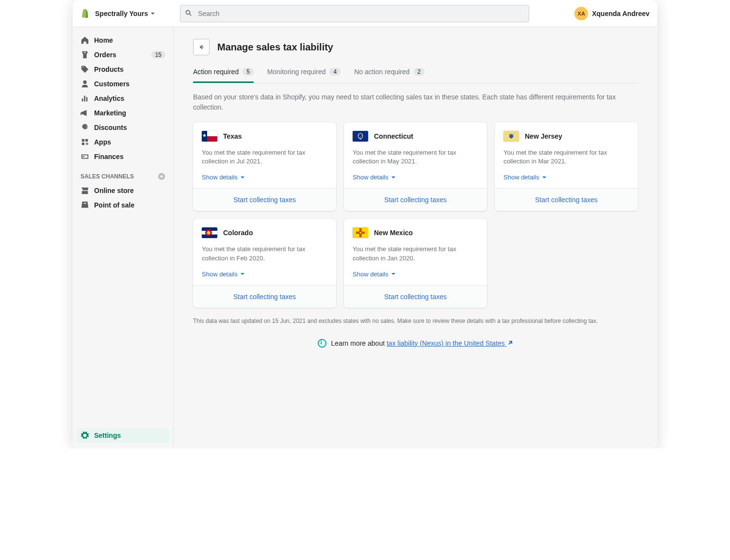  What do you see at coordinates (123, 98) in the screenshot?
I see `nav-analytics: Analytics` at bounding box center [123, 98].